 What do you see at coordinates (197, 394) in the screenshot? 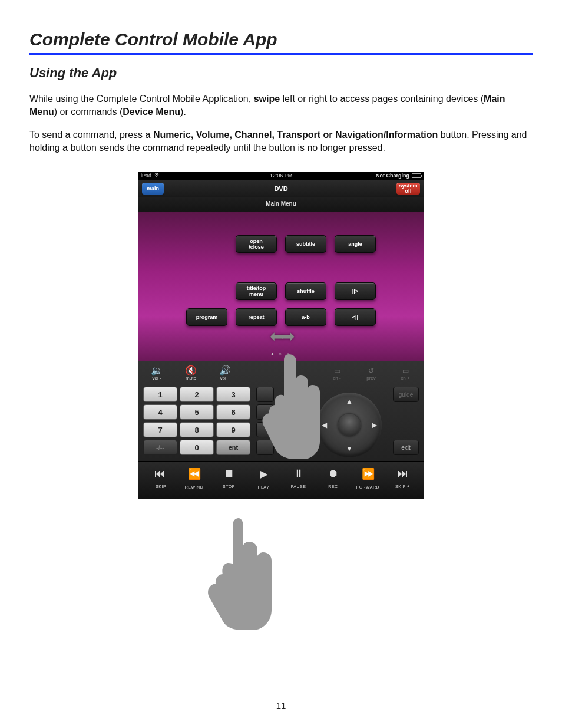
I see `key-2: 2` at bounding box center [197, 394].